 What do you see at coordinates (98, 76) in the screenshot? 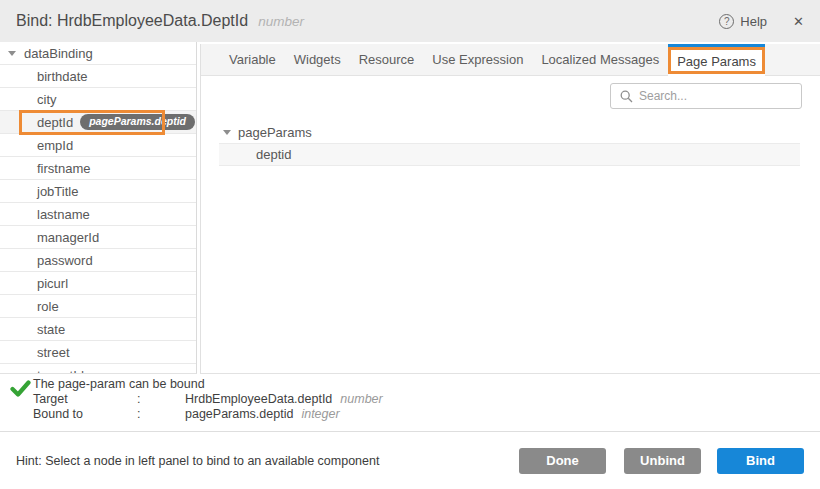
I see `sidebar-item-birthdate: birthdate` at bounding box center [98, 76].